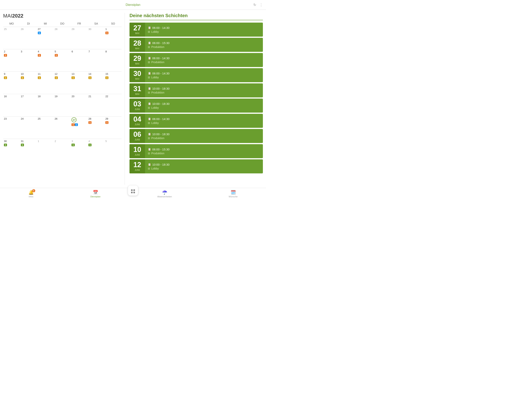  Describe the element at coordinates (161, 43) in the screenshot. I see `shift-time-text: 06:00 - 15:30` at that location.